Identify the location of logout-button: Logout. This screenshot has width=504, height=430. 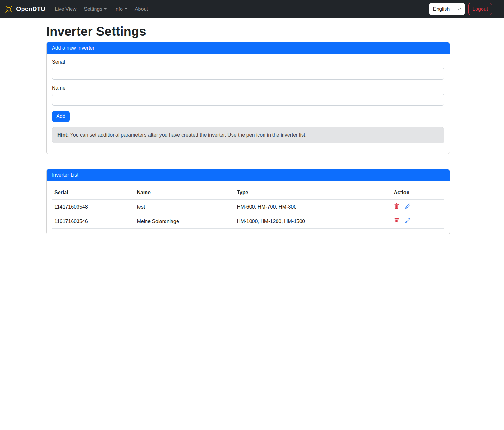
(480, 9).